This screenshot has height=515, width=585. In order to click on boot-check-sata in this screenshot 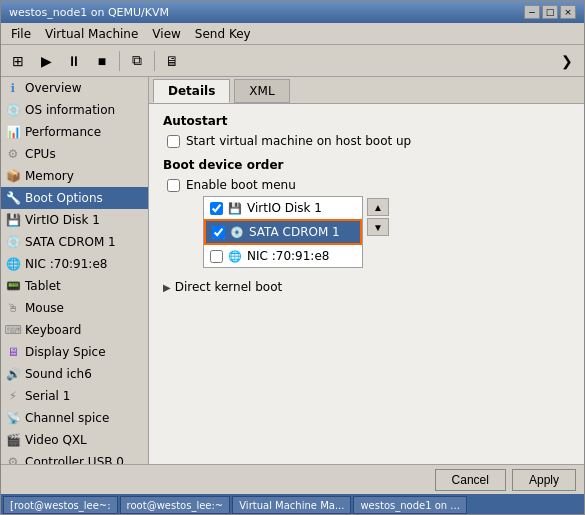, I will do `click(218, 232)`.